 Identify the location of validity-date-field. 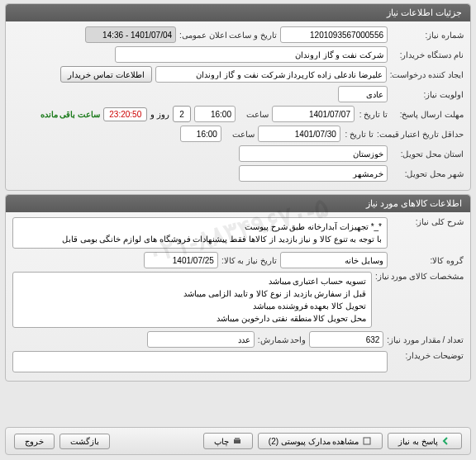
(299, 134).